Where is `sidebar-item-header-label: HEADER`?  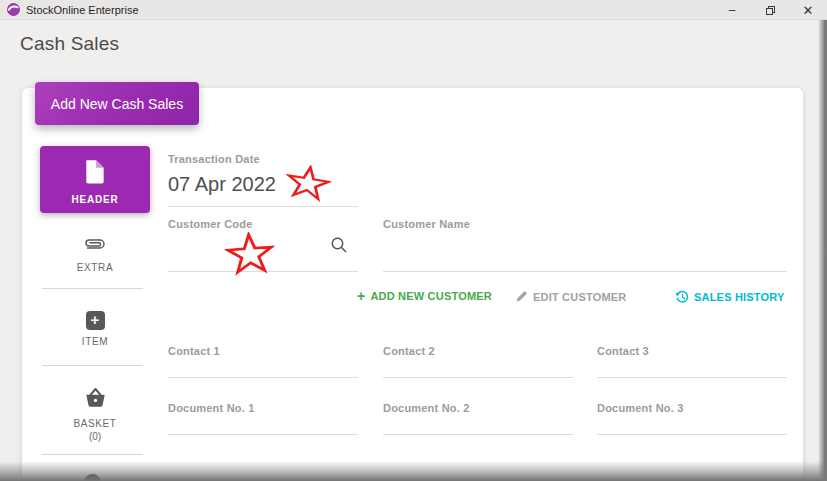 sidebar-item-header-label: HEADER is located at coordinates (95, 200).